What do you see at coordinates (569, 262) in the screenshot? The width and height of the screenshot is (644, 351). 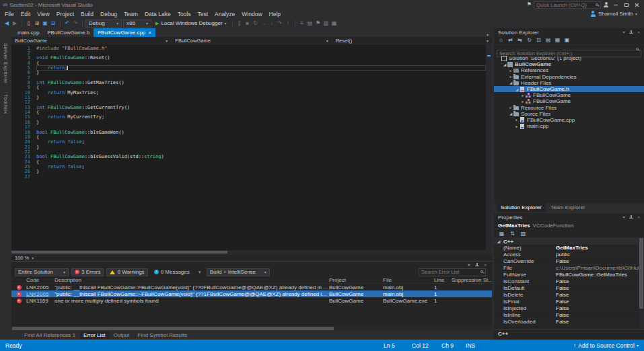 I see `property-canoverride: CanOverrideFalse` at bounding box center [569, 262].